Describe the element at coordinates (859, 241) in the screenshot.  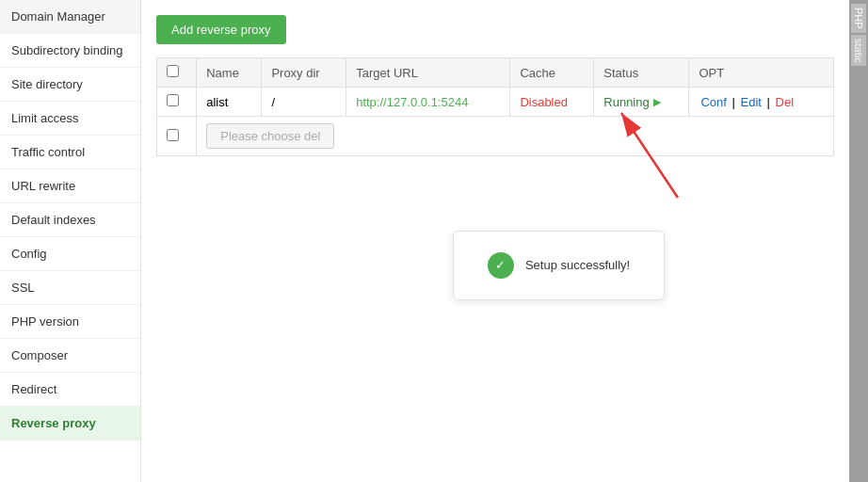
I see `right-panel: PHP static` at that location.